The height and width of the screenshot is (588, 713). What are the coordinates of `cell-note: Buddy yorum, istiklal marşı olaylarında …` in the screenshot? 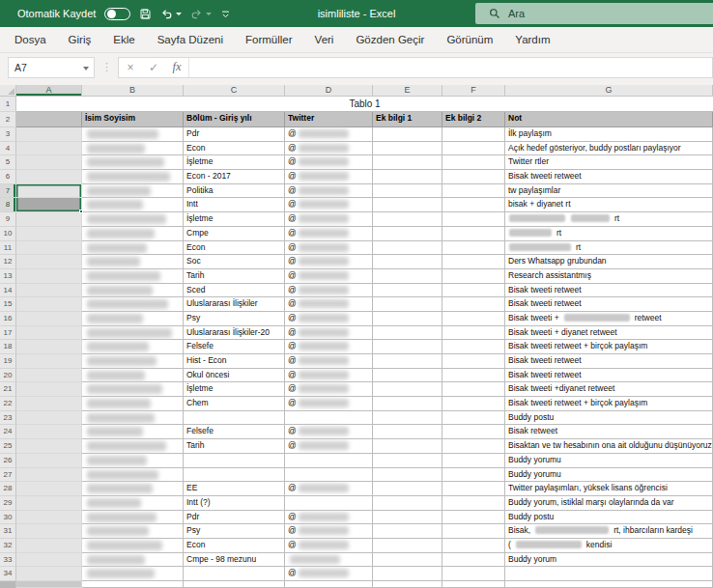 It's located at (609, 504).